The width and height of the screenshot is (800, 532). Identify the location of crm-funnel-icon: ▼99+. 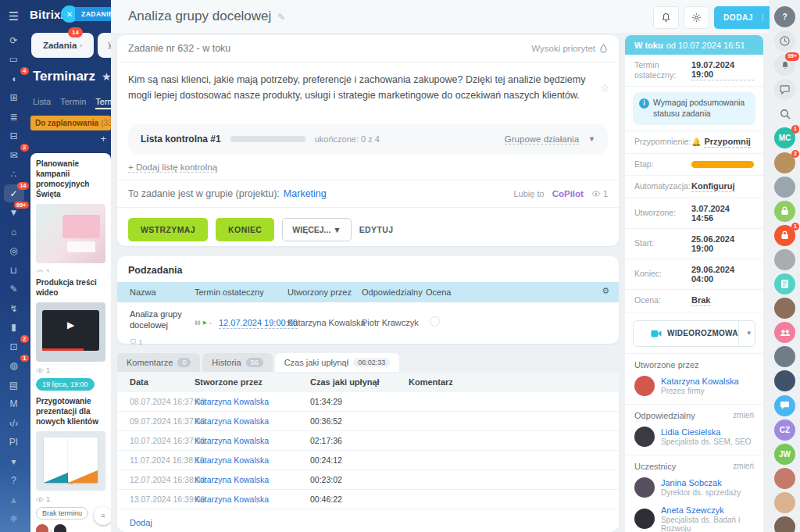
(14, 212).